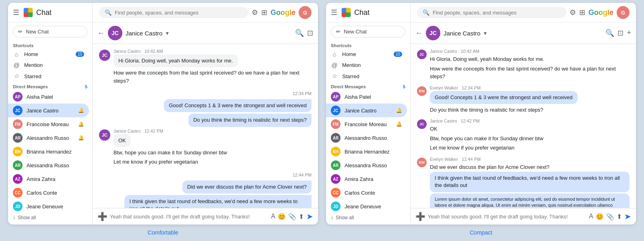 The height and width of the screenshot is (241, 644). I want to click on compact-sent-bubble-1: Good! Concepts 1 & 3 were the strongest …, so click(504, 98).